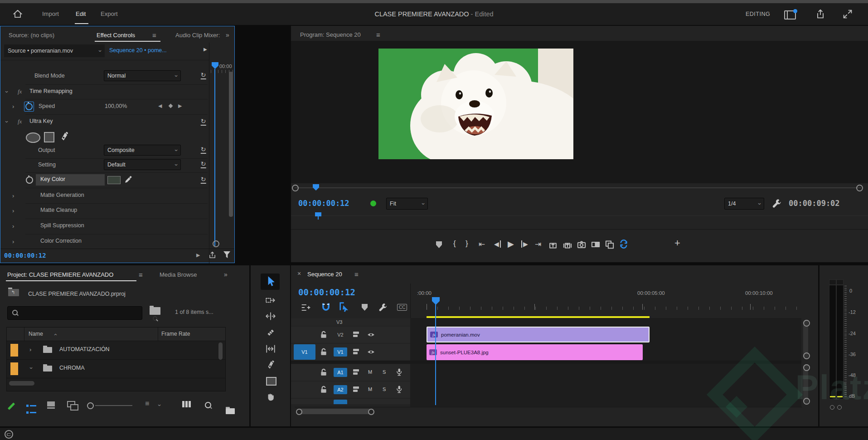  Describe the element at coordinates (378, 34) in the screenshot. I see `program-panel-menu-icon: ≡` at that location.